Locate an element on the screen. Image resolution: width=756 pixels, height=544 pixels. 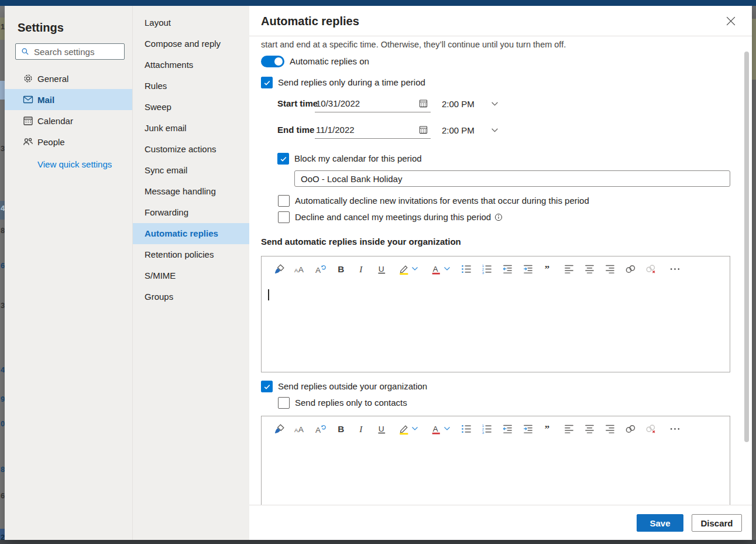
outside-org-checkbox-row: Send replies outside your organization is located at coordinates (344, 386).